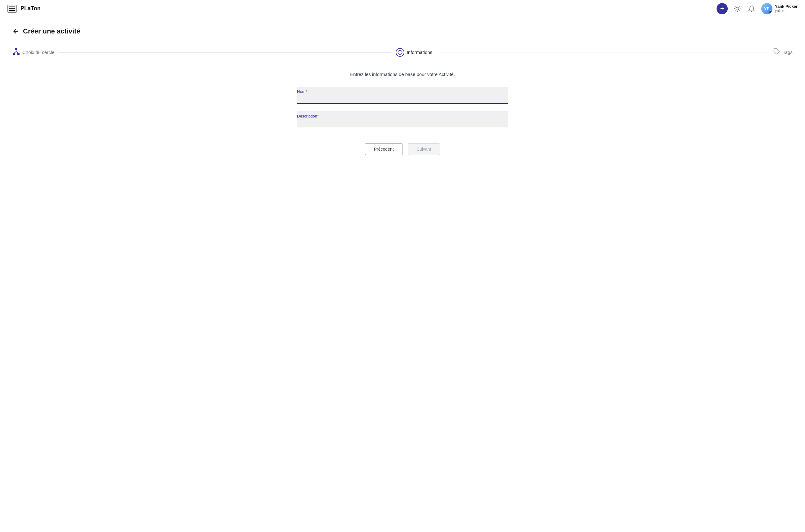  I want to click on navbar: PLaTon + YP, so click(403, 9).